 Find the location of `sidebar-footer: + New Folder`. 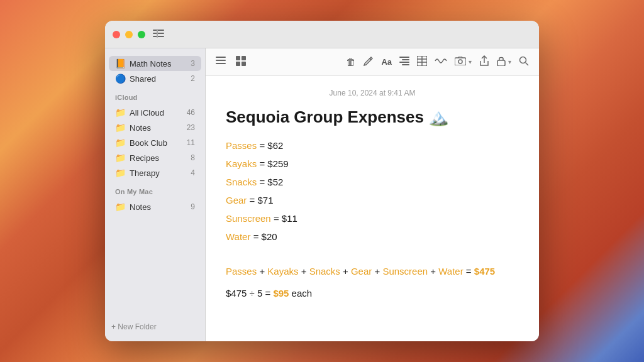

sidebar-footer: + New Folder is located at coordinates (155, 327).